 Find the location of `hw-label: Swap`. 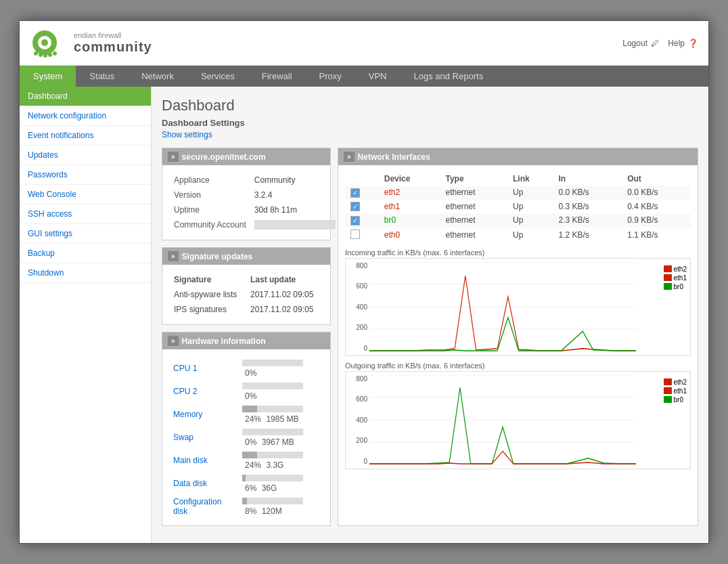

hw-label: Swap is located at coordinates (204, 437).